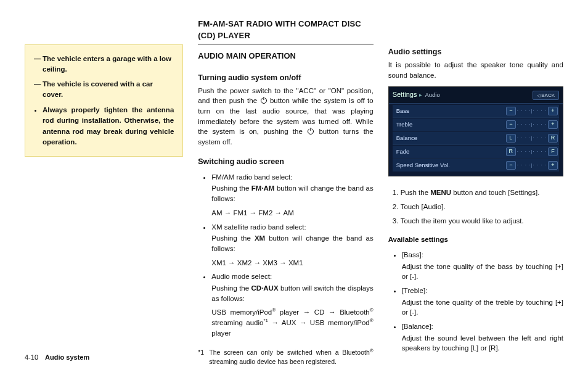 The height and width of the screenshot is (372, 588). I want to click on row-label: Treble, so click(404, 125).